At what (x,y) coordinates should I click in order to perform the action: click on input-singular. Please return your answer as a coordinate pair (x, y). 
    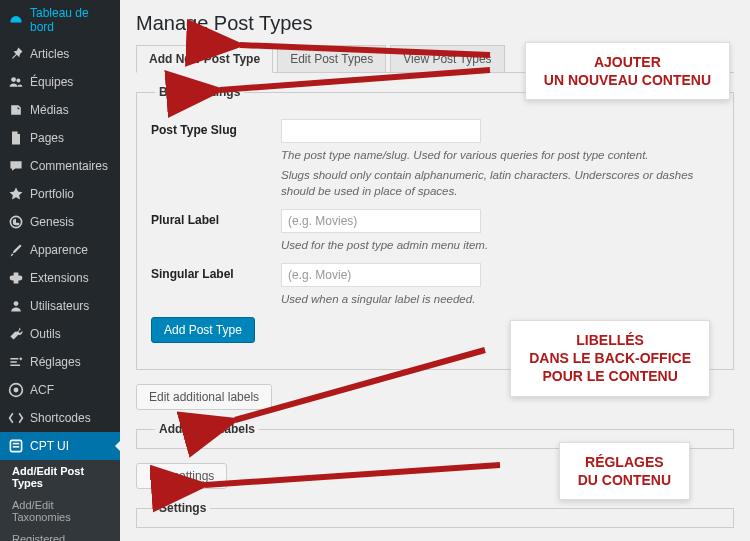
    Looking at the image, I should click on (381, 275).